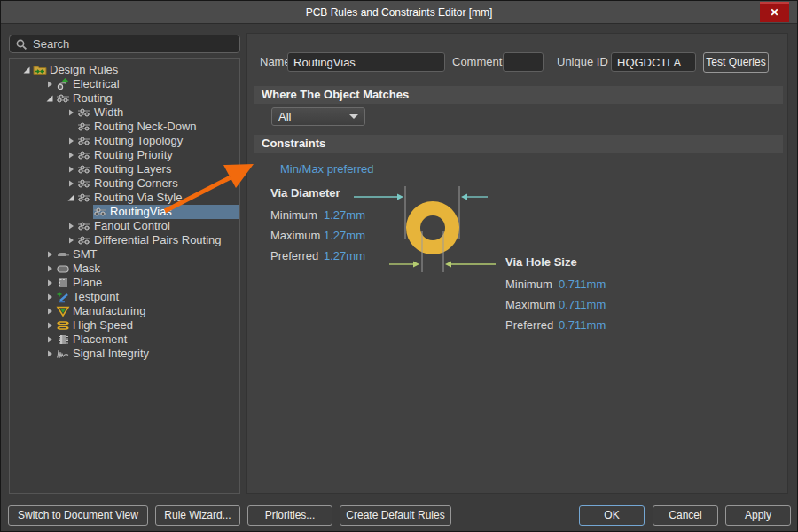 This screenshot has width=798, height=532. I want to click on scope-dropdown: All, so click(318, 117).